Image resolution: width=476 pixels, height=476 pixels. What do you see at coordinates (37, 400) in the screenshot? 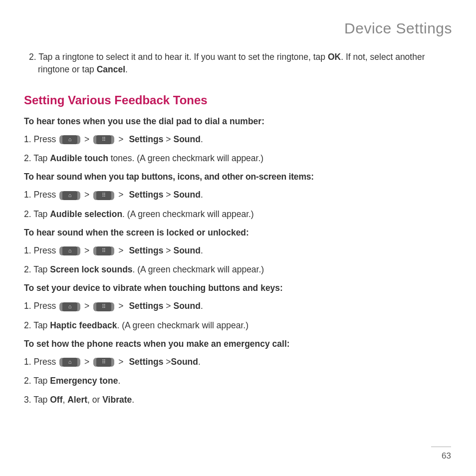
I see `text: 3. Tap` at bounding box center [37, 400].